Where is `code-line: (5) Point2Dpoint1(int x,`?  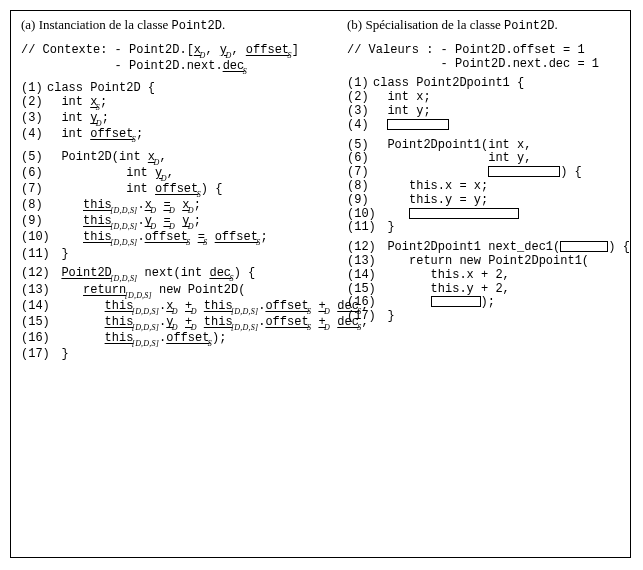
code-line: (5) Point2Dpoint1(int x, is located at coordinates (487, 146).